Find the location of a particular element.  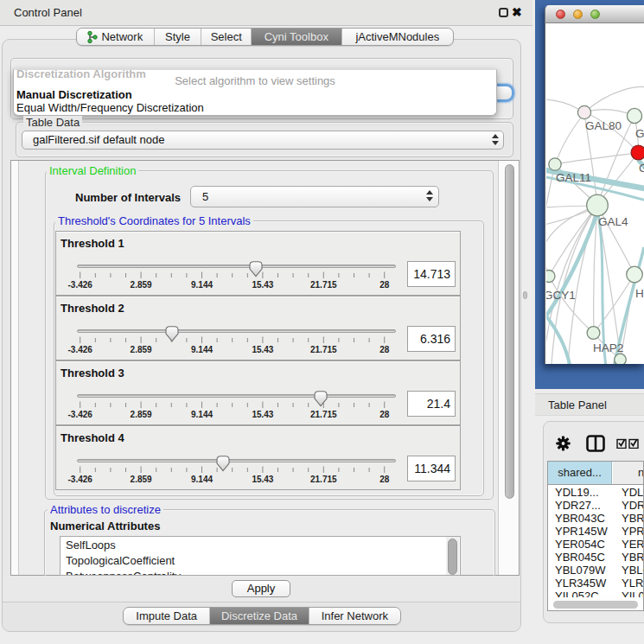

svg-text: H is located at coordinates (640, 294).